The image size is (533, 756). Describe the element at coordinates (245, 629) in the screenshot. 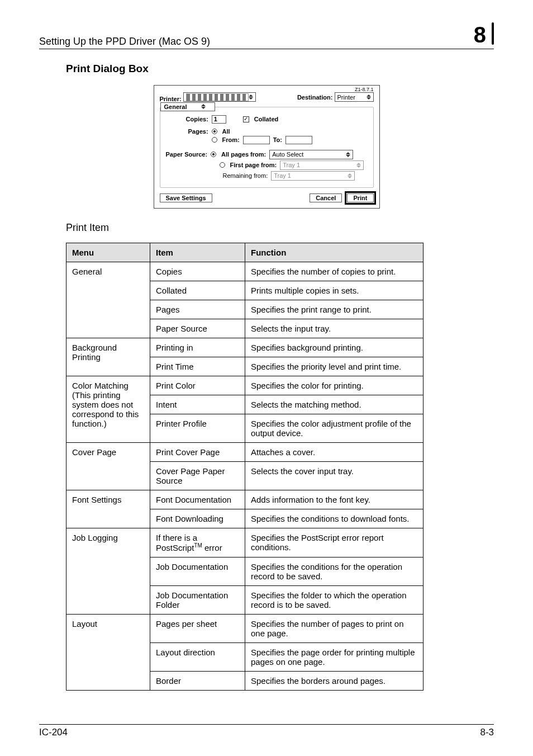

I see `table-row: LayoutPages per sheetSpecifies the numbe…` at that location.